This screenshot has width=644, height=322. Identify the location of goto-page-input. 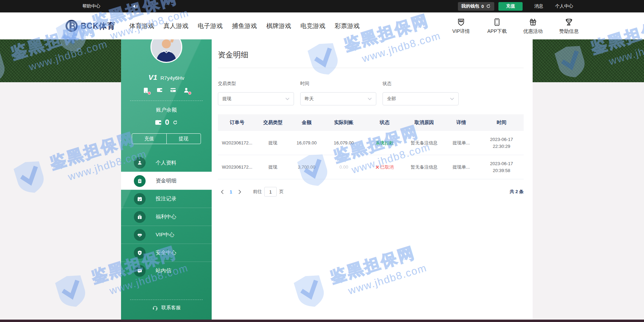
(270, 192).